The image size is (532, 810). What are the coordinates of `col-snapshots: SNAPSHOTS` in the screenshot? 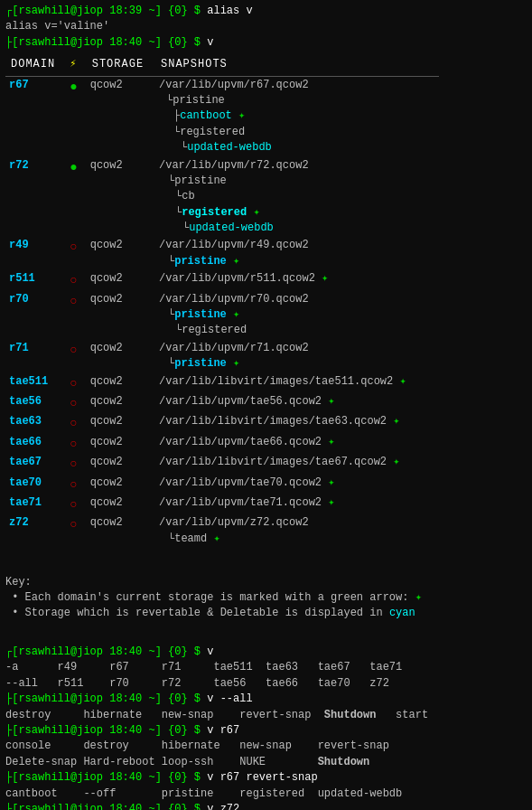 It's located at (297, 65).